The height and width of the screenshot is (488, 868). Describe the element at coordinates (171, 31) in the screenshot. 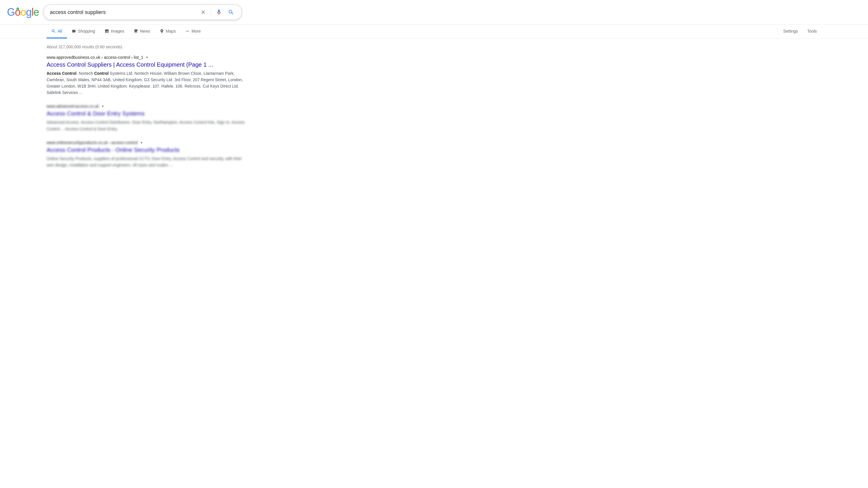

I see `tab-maps-label: Maps` at that location.